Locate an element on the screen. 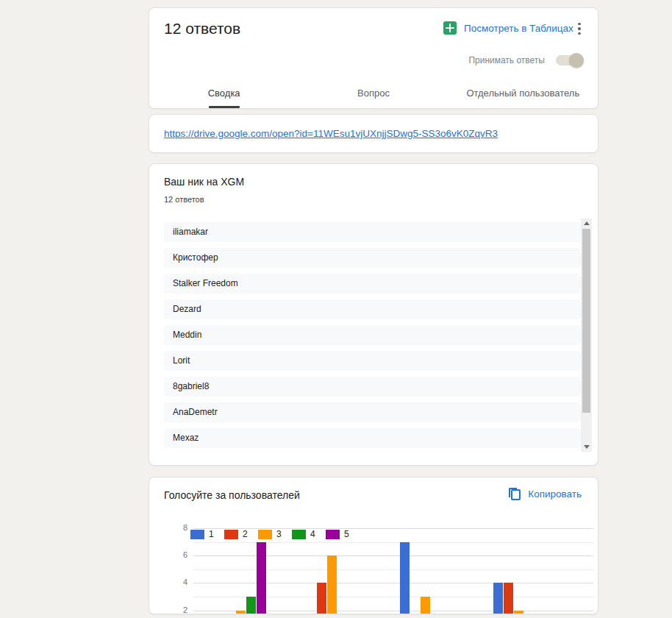 The image size is (672, 618). responses-scrollbar is located at coordinates (587, 335).